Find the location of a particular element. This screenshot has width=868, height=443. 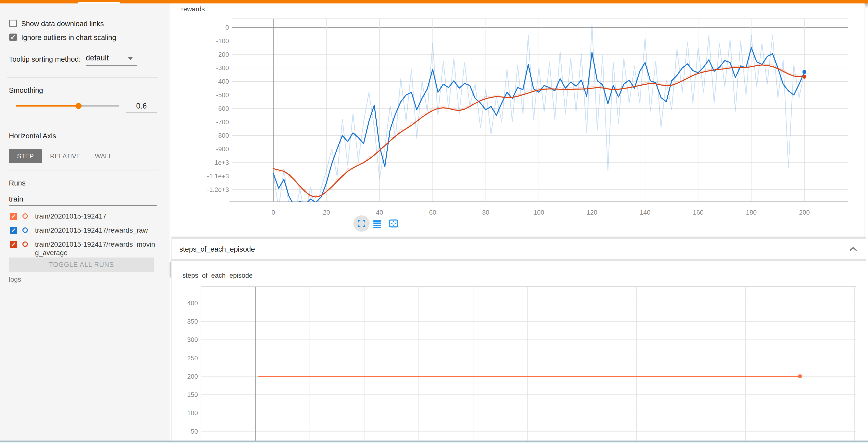

svg-text: -200 is located at coordinates (222, 55).